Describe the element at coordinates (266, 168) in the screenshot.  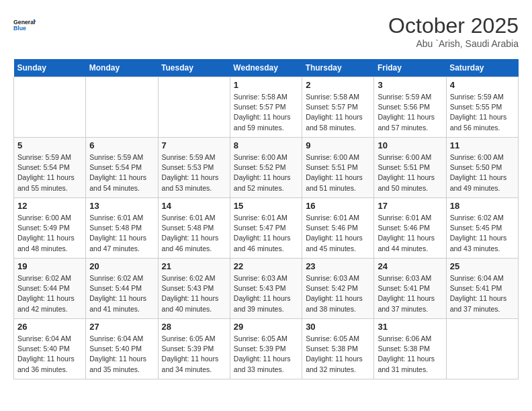
I see `week-row-2: 5Sunrise: 5:59 AMSunset: 5:54 PMDaylight…` at that location.